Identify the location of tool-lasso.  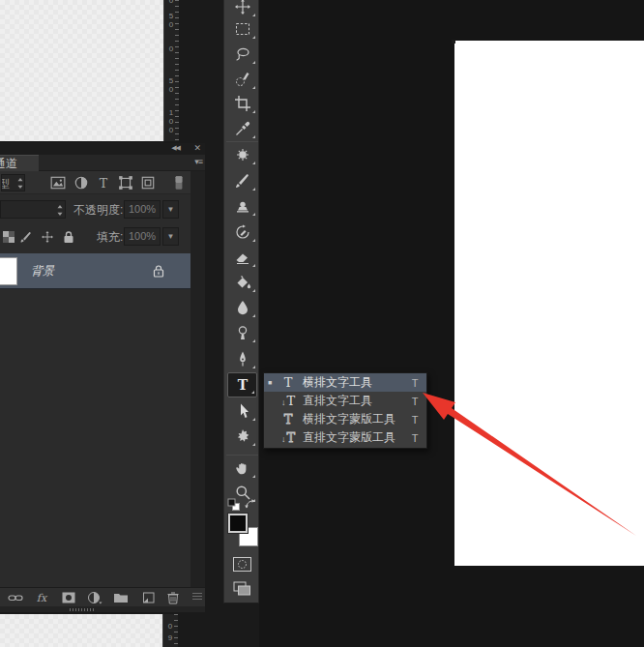
(242, 54).